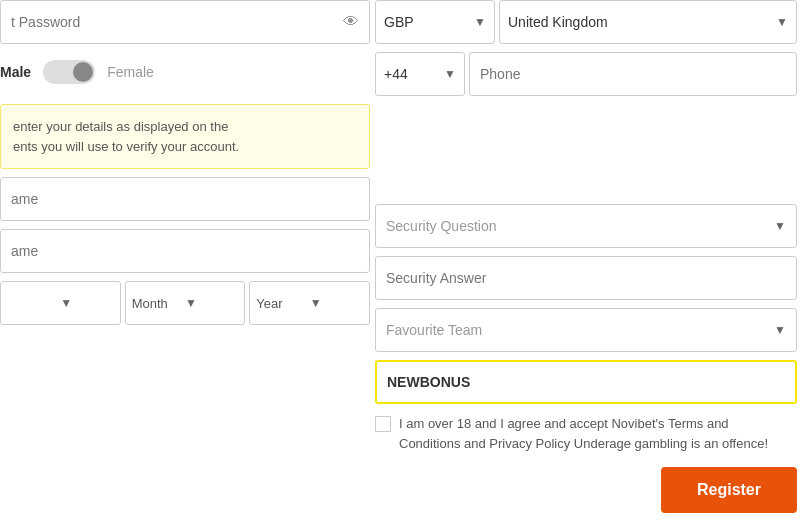 This screenshot has height=530, width=800. What do you see at coordinates (586, 330) in the screenshot?
I see `favourite-team-select: Favourite Team ▼` at bounding box center [586, 330].